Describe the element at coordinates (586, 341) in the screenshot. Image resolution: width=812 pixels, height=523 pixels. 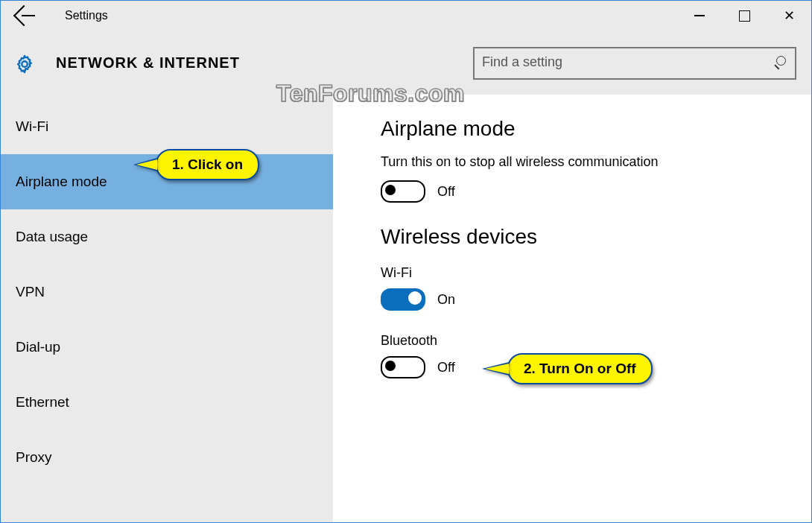
I see `bluetooth-label: Bluetooth` at that location.